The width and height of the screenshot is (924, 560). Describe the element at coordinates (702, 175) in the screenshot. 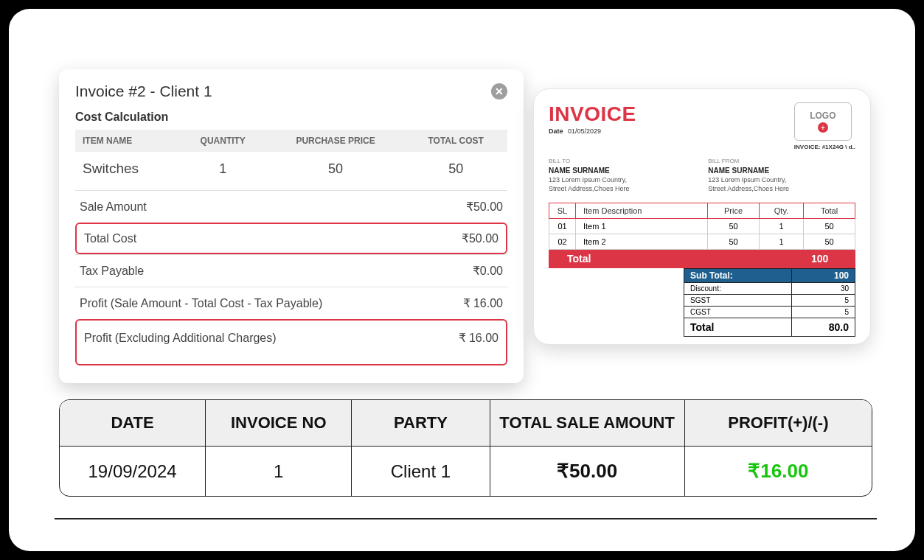

I see `bill-addresses: BILL TO NAME SURNAME 123 Lorem Ipsum Cou…` at that location.